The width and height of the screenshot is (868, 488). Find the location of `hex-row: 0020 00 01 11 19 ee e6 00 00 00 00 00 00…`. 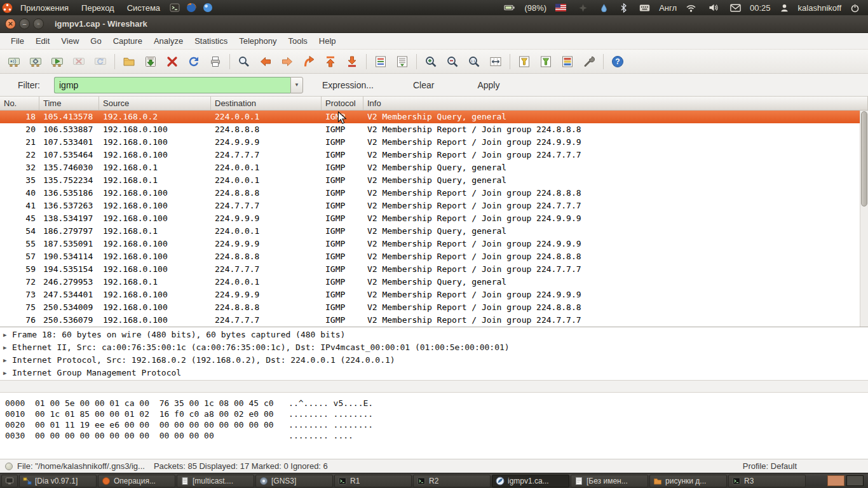

hex-row: 0020 00 01 11 19 ee e6 00 00 00 00 00 00… is located at coordinates (437, 424).